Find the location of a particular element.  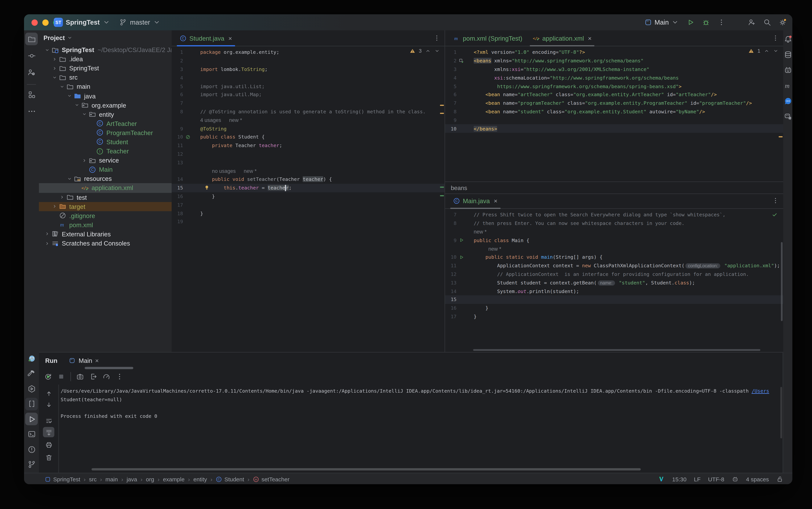

tree-item-src: src is located at coordinates (105, 77).